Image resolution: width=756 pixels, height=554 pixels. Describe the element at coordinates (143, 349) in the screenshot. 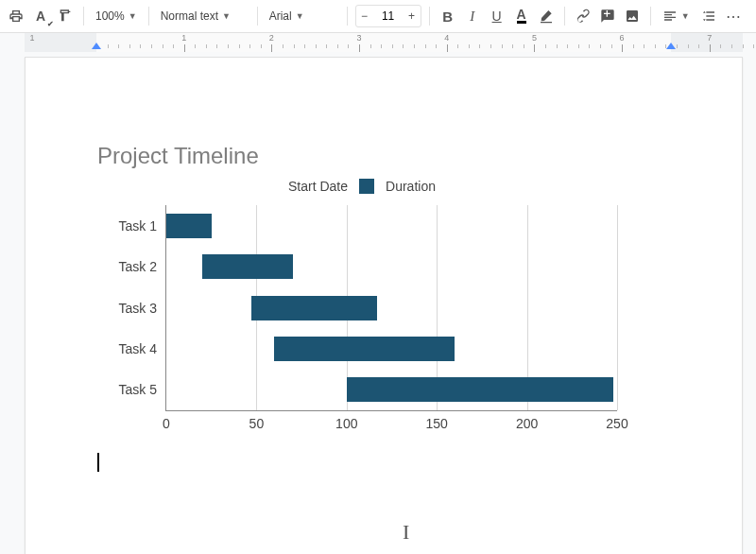

I see `y-tick-label: Task 4` at that location.